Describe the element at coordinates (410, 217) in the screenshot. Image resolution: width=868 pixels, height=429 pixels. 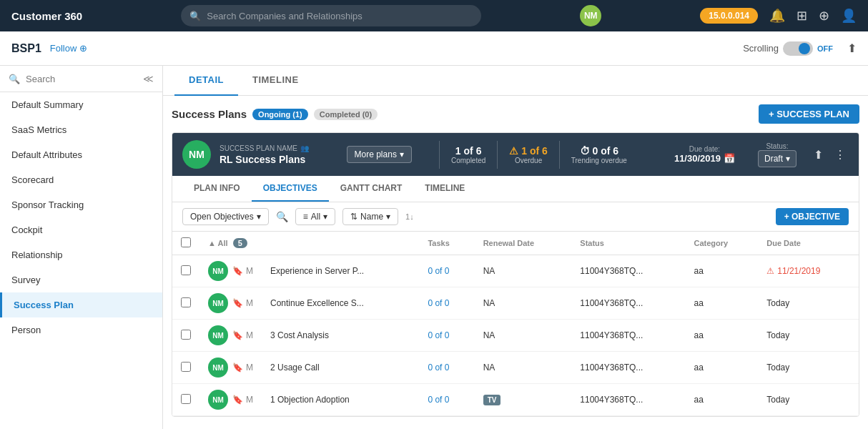
I see `sort-order-indicator: 1↓` at that location.